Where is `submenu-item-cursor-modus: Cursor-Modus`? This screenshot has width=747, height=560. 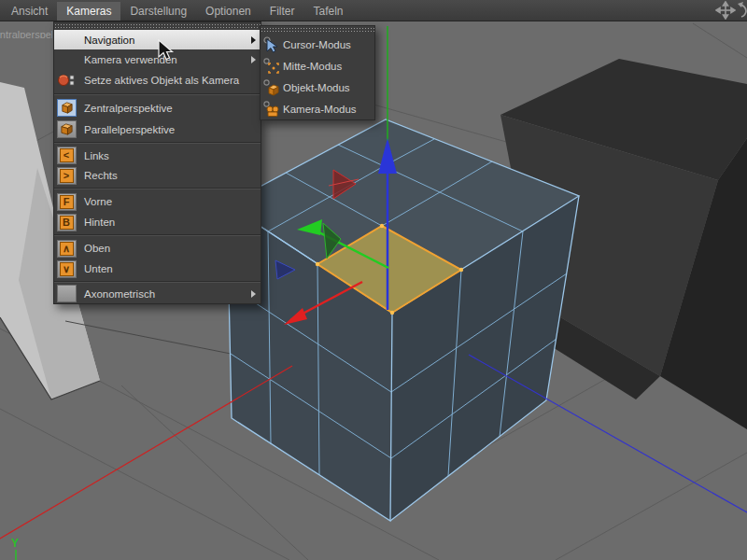
submenu-item-cursor-modus: Cursor-Modus is located at coordinates (317, 45).